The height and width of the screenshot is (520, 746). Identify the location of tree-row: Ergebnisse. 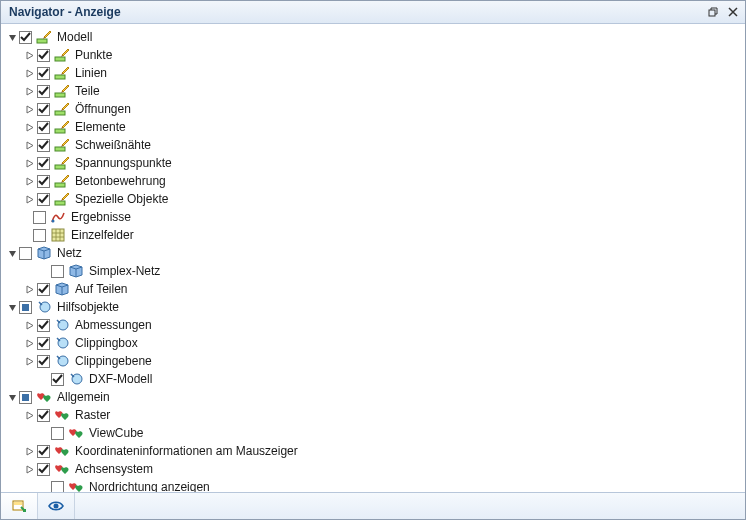
(375, 217).